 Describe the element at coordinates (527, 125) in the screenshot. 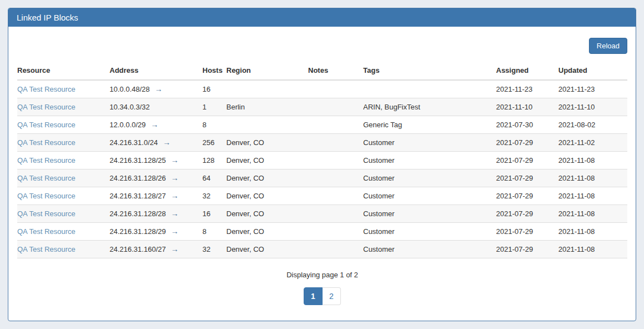

I see `assigned-cell: 2021-07-30` at that location.